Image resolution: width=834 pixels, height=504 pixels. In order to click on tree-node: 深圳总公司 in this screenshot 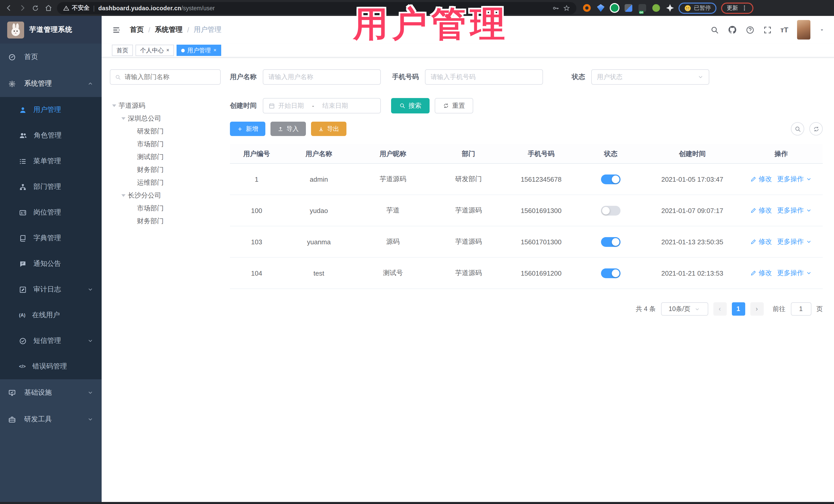, I will do `click(165, 118)`.